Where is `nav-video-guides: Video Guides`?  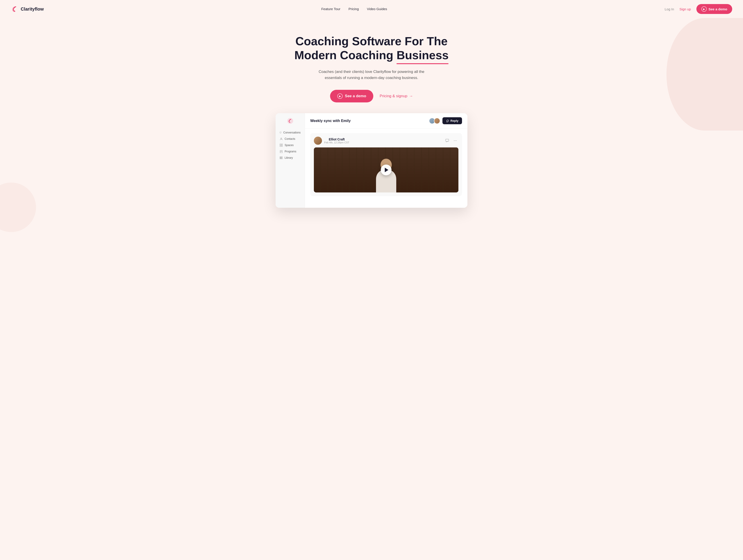
nav-video-guides: Video Guides is located at coordinates (377, 9).